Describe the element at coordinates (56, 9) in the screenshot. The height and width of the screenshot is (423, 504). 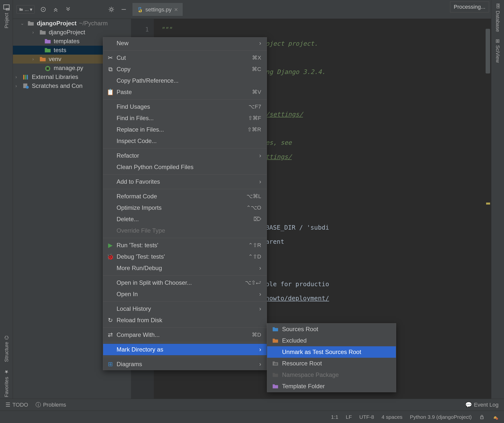
I see `expand-all-icon` at that location.